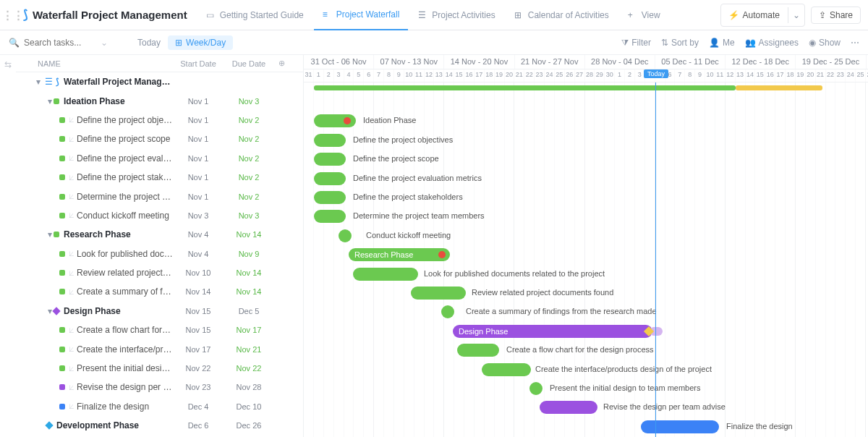 The height and width of the screenshot is (437, 868). I want to click on me-button: 👤Me, so click(722, 43).